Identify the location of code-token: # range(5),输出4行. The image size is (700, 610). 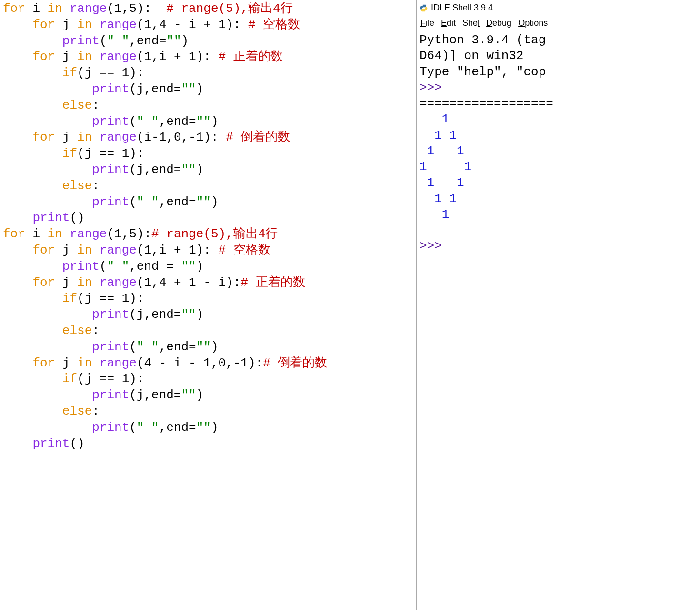
(230, 9).